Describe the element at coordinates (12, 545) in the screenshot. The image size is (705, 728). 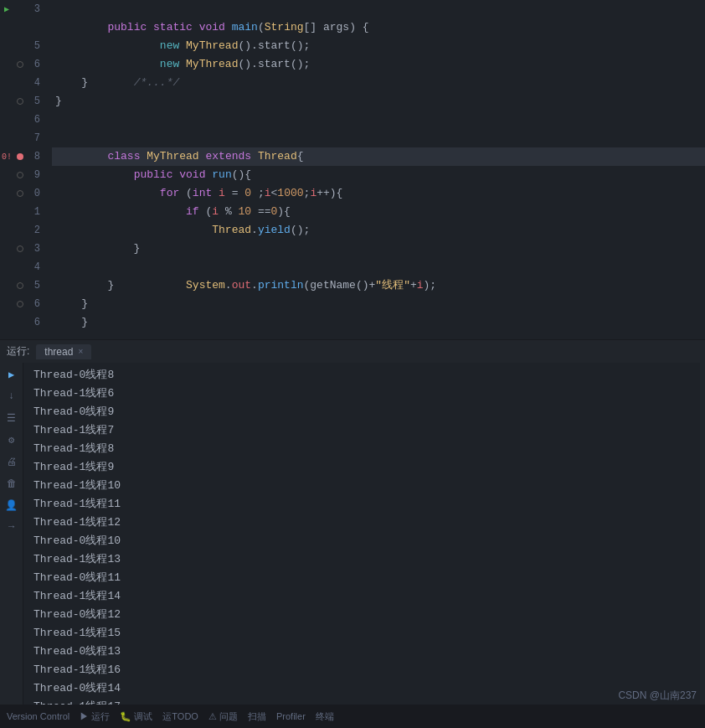
I see `output-sidebar: ▶ ↓ ☰ ⚙ 🖨 🗑 👤 →` at that location.